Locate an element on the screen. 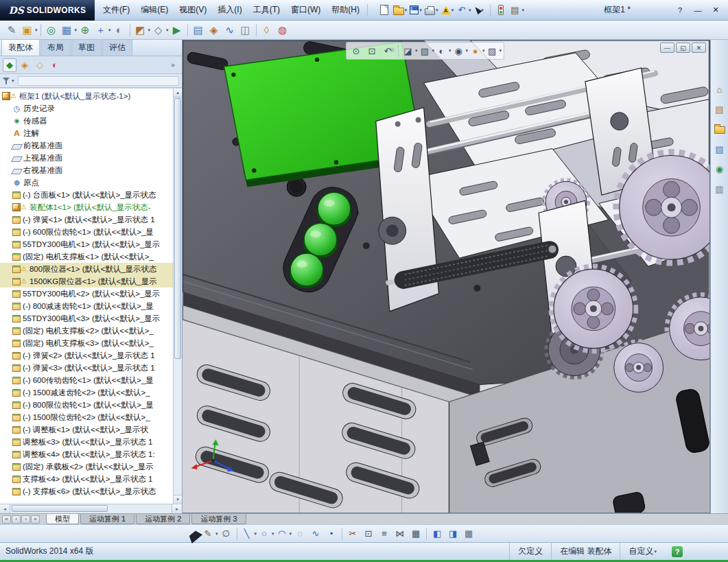  linear-component-pattern-button: ▦▾ is located at coordinates (69, 30).